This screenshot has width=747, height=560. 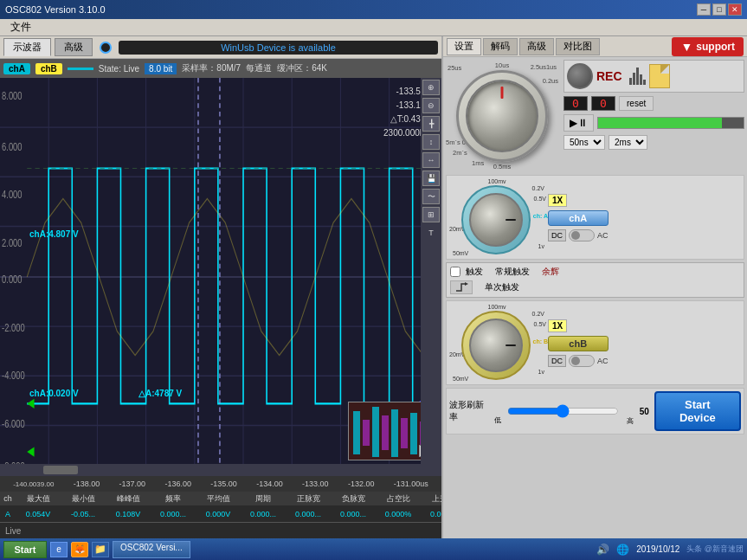 I want to click on sample-rate: 采样率：80M/7, so click(x=211, y=68).